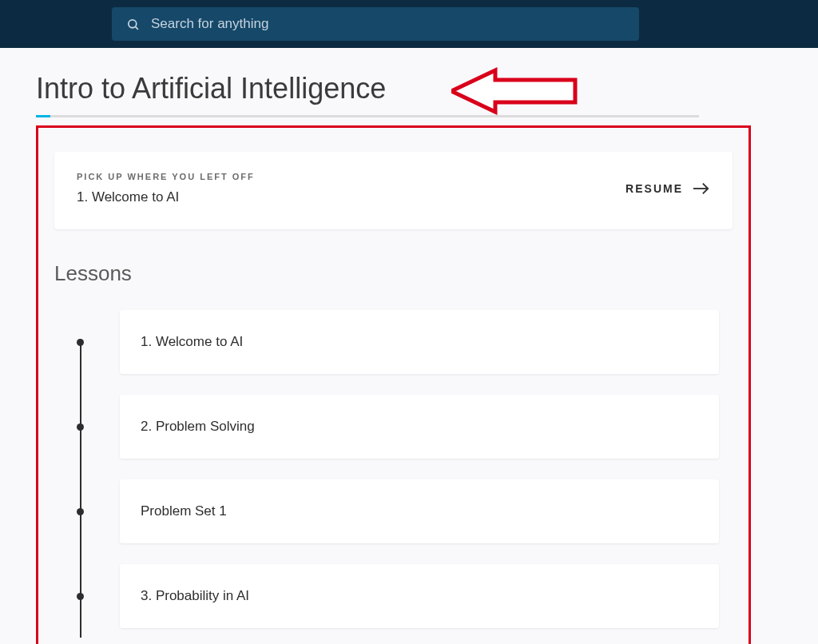  Describe the element at coordinates (166, 189) in the screenshot. I see `resume-info: PICK UP WHERE YOU LEFT OFF 1. Welcome to…` at that location.